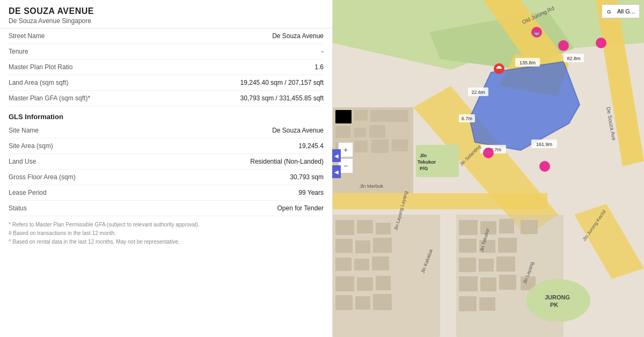 Image resolution: width=644 pixels, height=337 pixels. I want to click on row-label: Gross Floor Area (sqm), so click(62, 177).